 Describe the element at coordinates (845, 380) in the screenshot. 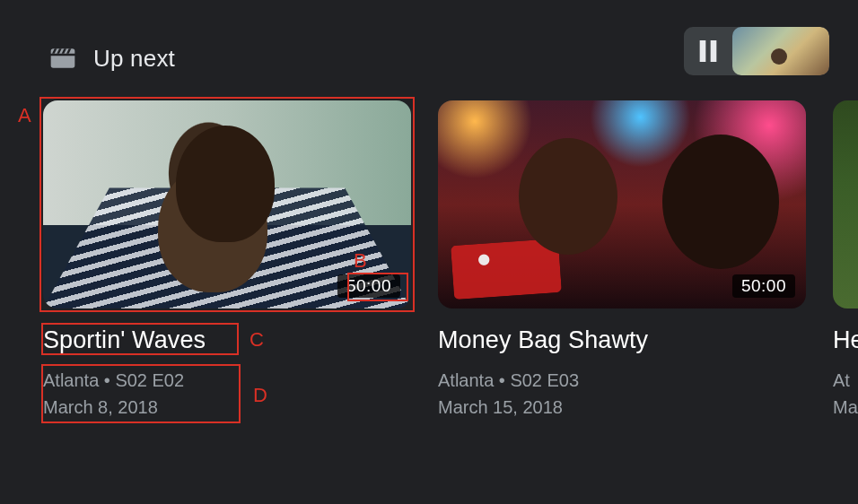

I see `program-meta-line1: At` at that location.